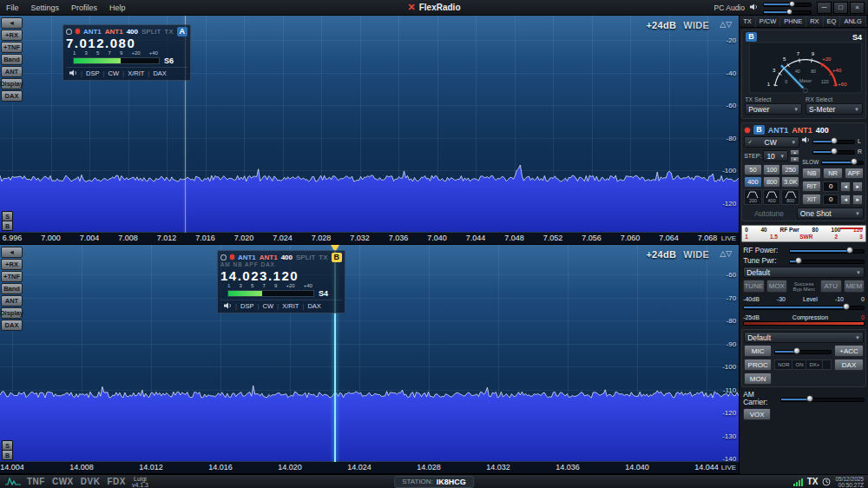 This screenshot has height=488, width=868. Describe the element at coordinates (803, 351) in the screenshot. I see `mic-gain-slider` at that location.